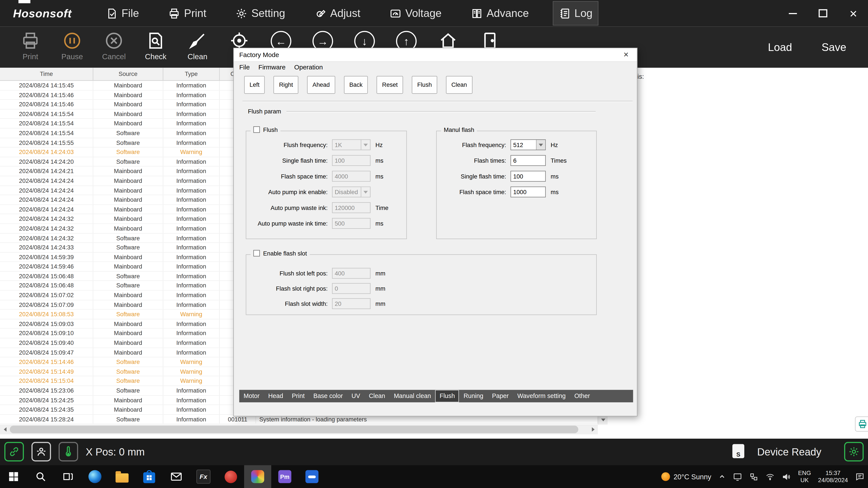 The width and height of the screenshot is (868, 488). I want to click on file-explorer-button, so click(122, 477).